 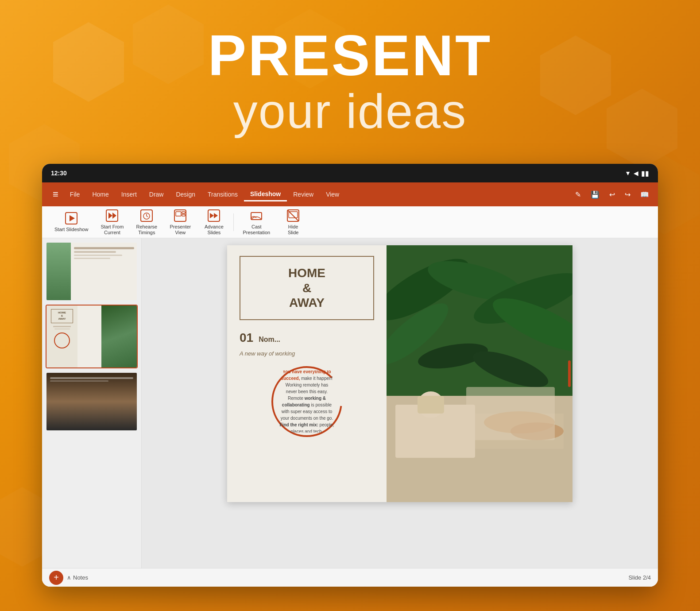 I want to click on slide-photo, so click(x=480, y=374).